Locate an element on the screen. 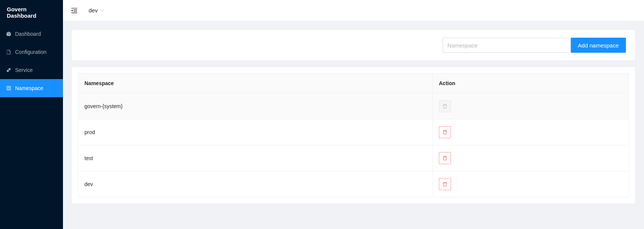 The image size is (644, 229). header: dev is located at coordinates (354, 11).